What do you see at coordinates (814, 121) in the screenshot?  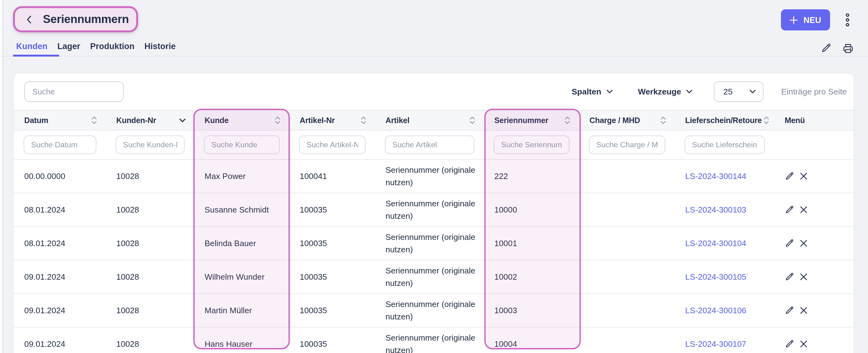 I see `column-header-menu: Menü` at bounding box center [814, 121].